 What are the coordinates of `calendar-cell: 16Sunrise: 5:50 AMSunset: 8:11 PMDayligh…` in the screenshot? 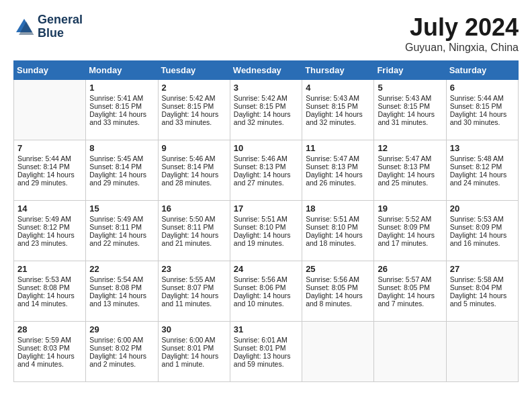 It's located at (193, 231).